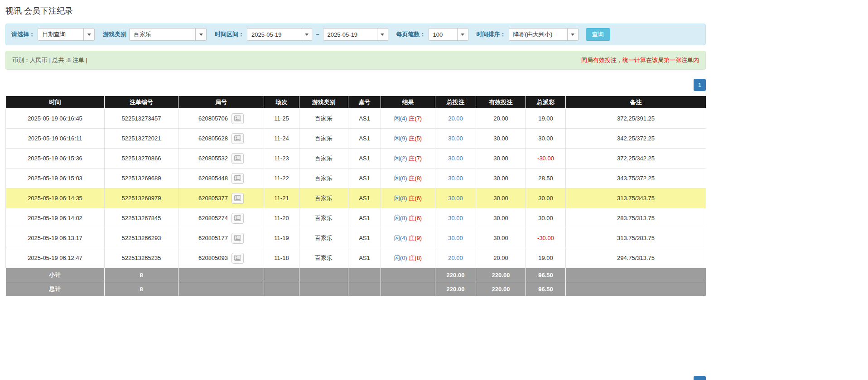 Image resolution: width=868 pixels, height=380 pixels. What do you see at coordinates (66, 34) in the screenshot?
I see `query-type-select: 日期查询` at bounding box center [66, 34].